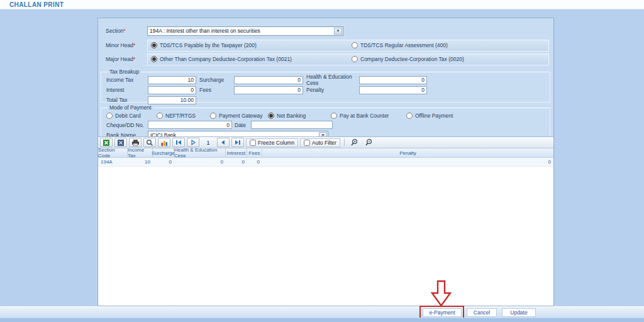  What do you see at coordinates (393, 91) in the screenshot?
I see `penalty-input` at bounding box center [393, 91].